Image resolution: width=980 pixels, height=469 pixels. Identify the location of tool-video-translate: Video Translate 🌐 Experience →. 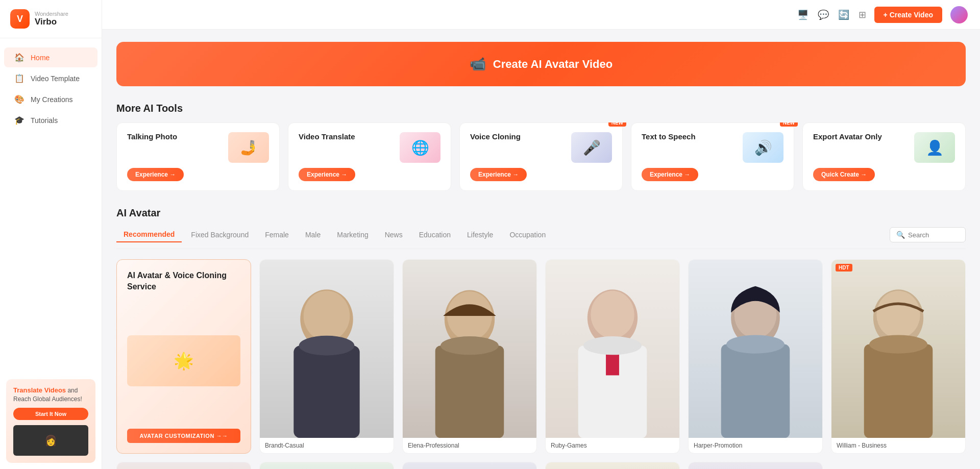
(370, 157).